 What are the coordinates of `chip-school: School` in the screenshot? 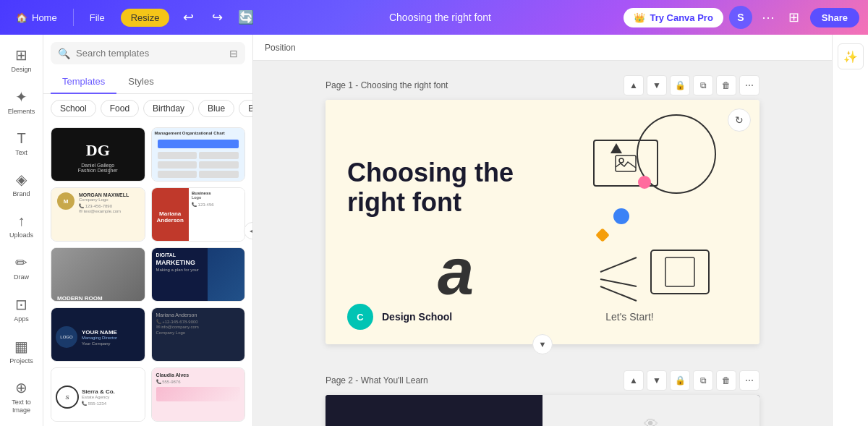 It's located at (74, 108).